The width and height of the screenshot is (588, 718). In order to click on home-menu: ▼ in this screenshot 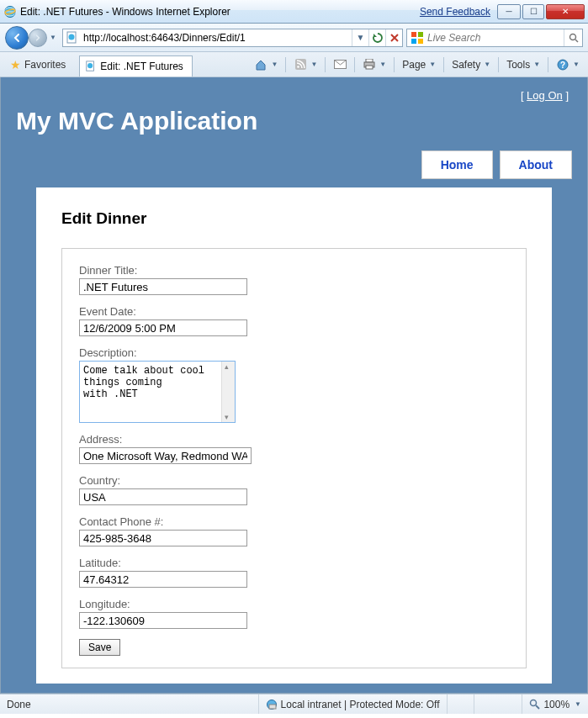, I will do `click(266, 65)`.